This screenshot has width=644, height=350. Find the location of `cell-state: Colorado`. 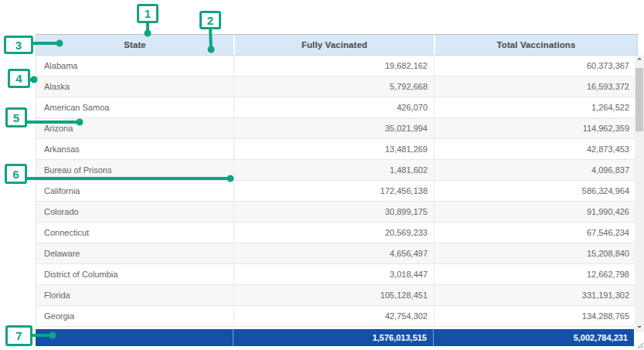

cell-state: Colorado is located at coordinates (135, 212).